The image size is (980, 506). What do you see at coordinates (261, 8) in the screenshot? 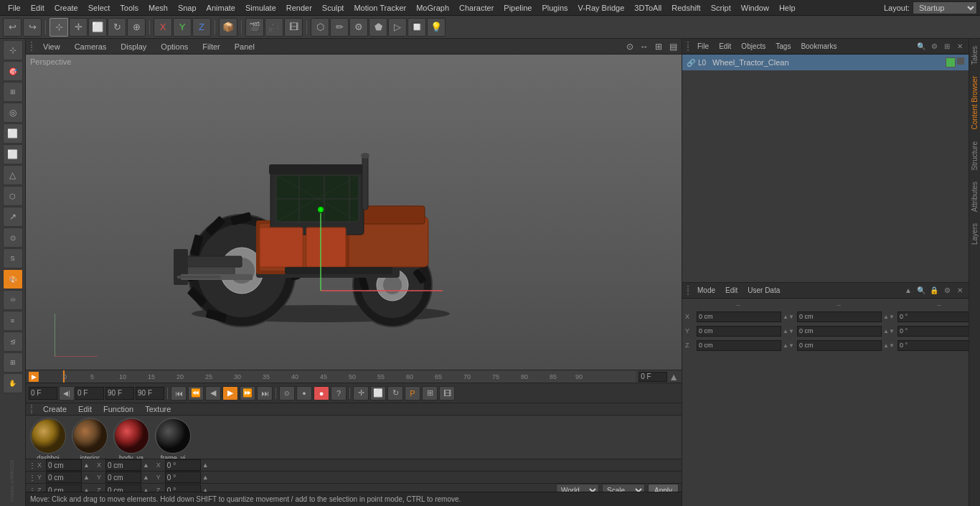
I see `menu-simulate: Simulate` at bounding box center [261, 8].